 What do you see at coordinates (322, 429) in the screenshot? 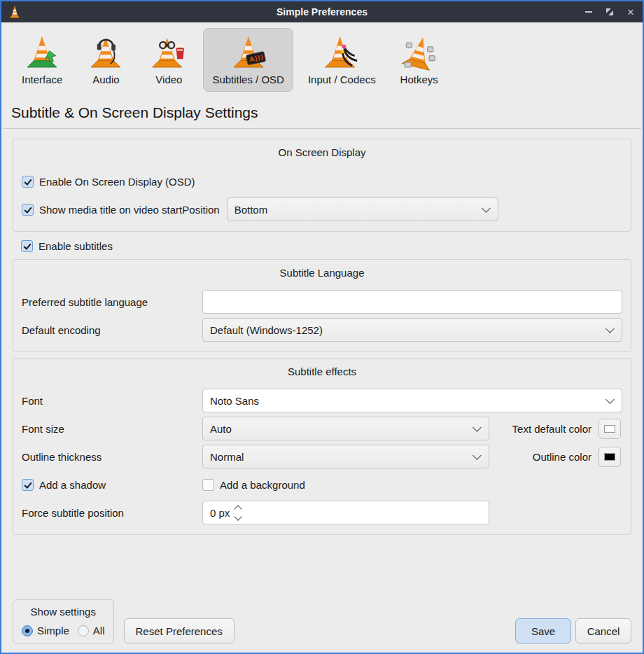
I see `font-size-row: Font size Auto Text default color` at bounding box center [322, 429].